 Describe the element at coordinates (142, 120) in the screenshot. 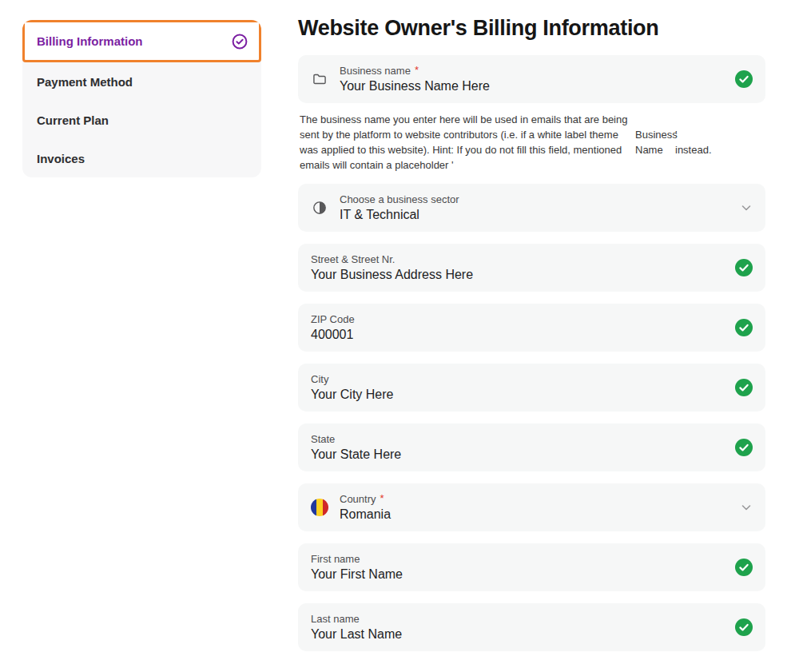

I see `sidebar-item-current-plan: Current Plan` at that location.